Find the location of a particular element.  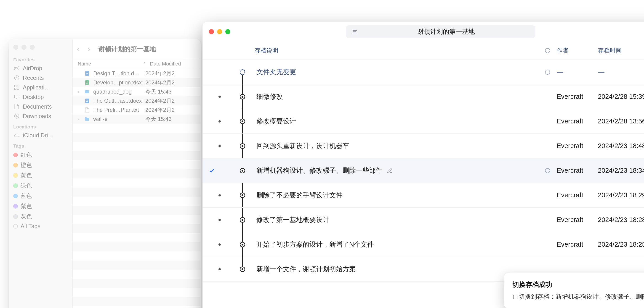

finder-columns-header: Name ˄ Date Modified is located at coordinates (137, 64).